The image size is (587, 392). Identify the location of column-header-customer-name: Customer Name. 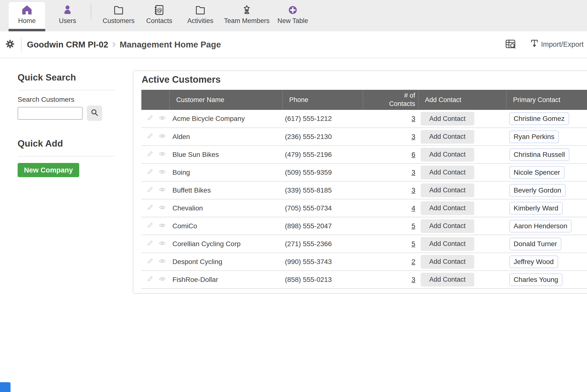
(226, 100).